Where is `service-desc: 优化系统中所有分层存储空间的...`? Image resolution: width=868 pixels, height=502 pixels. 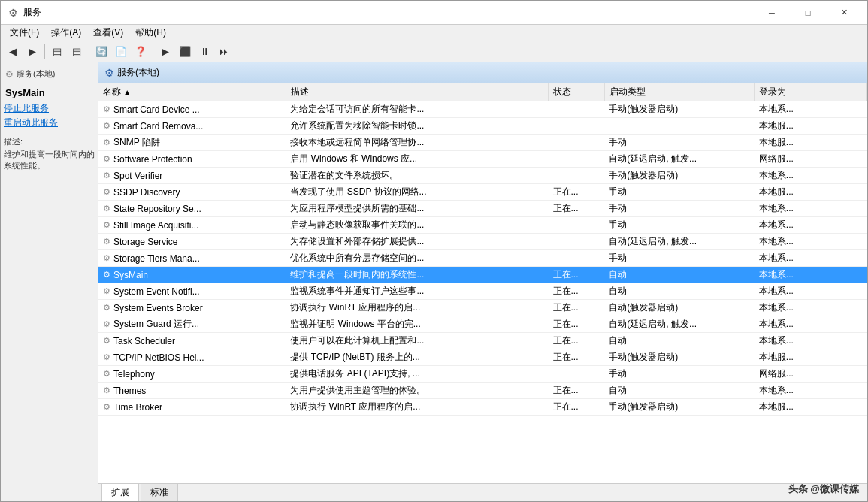
service-desc: 优化系统中所有分层存储空间的... is located at coordinates (416, 259).